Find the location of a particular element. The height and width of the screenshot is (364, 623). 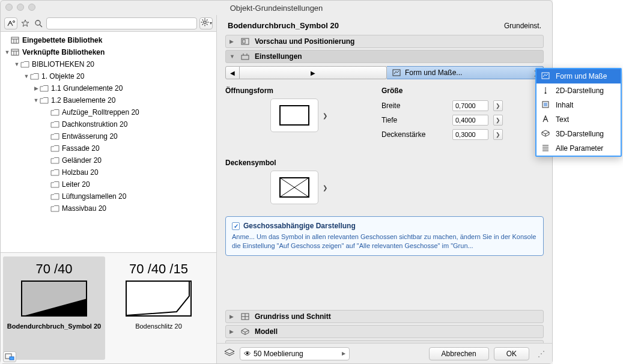

story-display-hint: Anme... Um das Symbol in allen relevante… is located at coordinates (384, 241).